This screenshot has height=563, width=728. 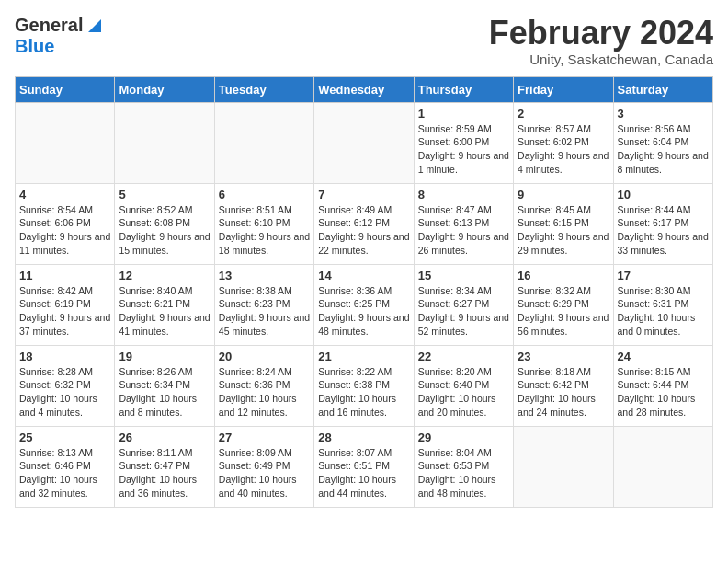 I want to click on calendar-cell: 27Sunrise: 8:09 AM Sunset: 6:49 PM Dayli…, so click(x=264, y=466).